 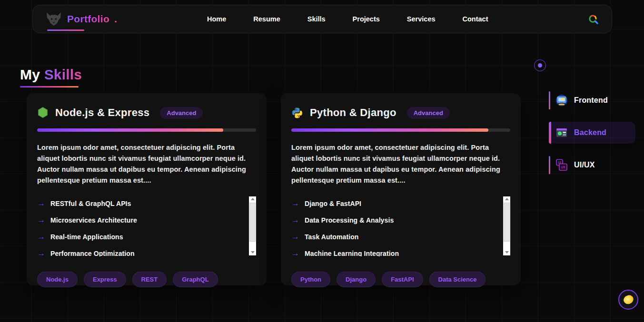 I want to click on feature-label: RESTful & GraphQL APIs, so click(x=90, y=204).